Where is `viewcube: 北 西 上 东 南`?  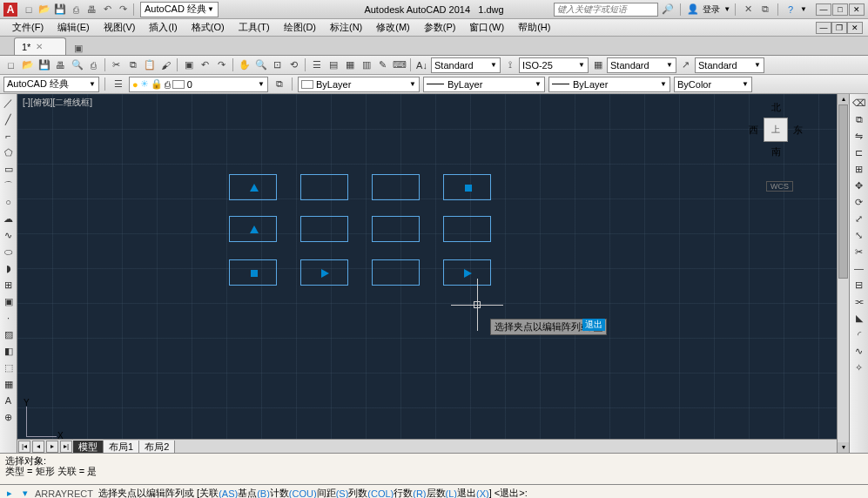
viewcube: 北 西 上 东 南 is located at coordinates (776, 140).